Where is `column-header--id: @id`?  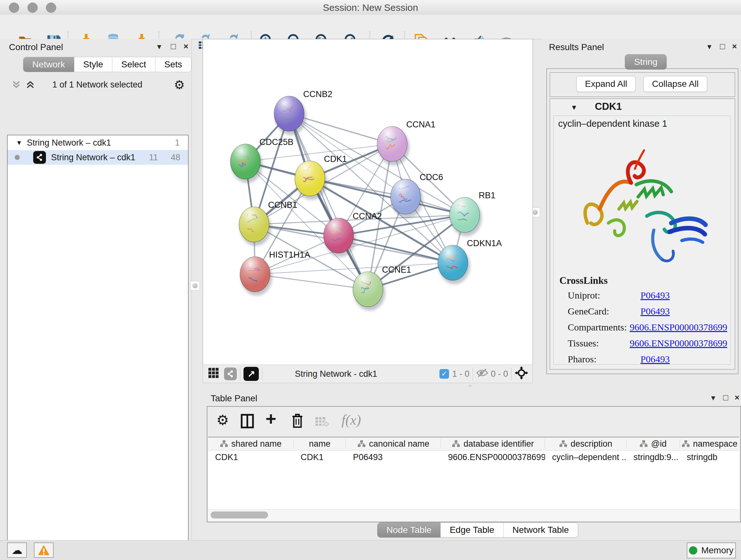 column-header--id: @id is located at coordinates (653, 444).